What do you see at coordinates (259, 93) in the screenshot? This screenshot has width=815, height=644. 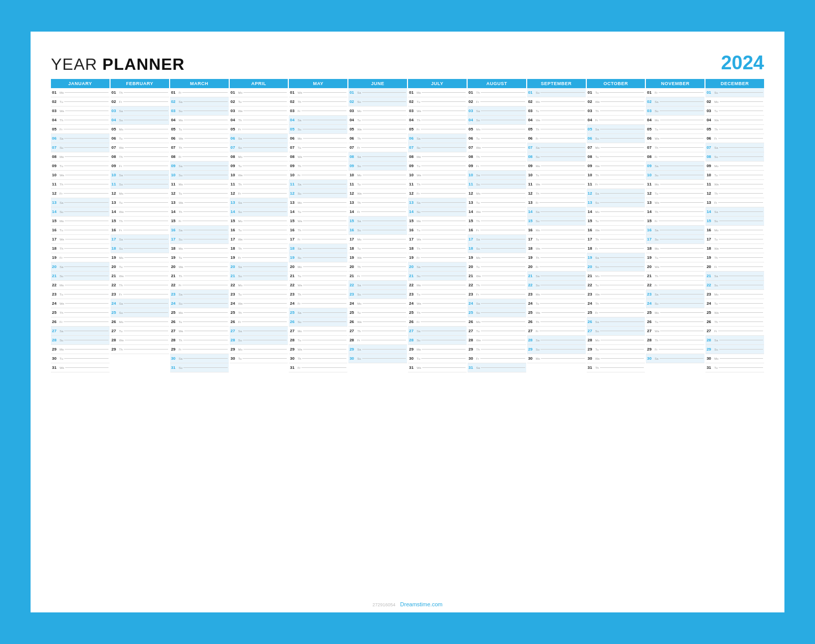 I see `day-row: 01Mo` at bounding box center [259, 93].